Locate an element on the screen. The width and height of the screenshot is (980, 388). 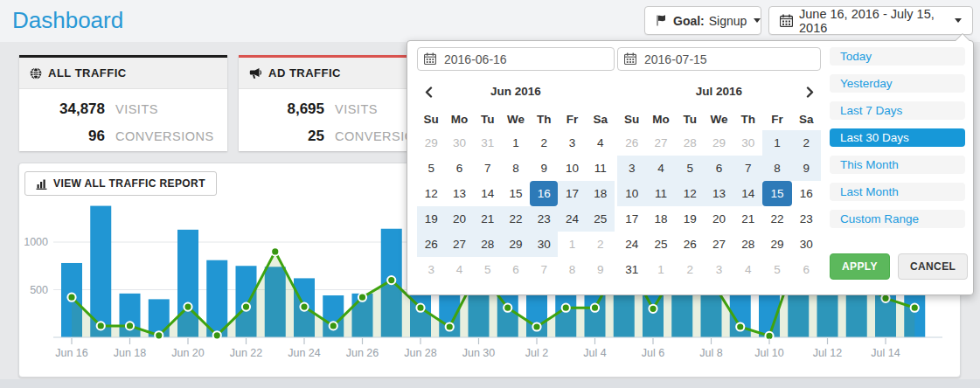
view-all-traffic-report-button: VIEW ALL TRAFFIC REPORT is located at coordinates (121, 184).